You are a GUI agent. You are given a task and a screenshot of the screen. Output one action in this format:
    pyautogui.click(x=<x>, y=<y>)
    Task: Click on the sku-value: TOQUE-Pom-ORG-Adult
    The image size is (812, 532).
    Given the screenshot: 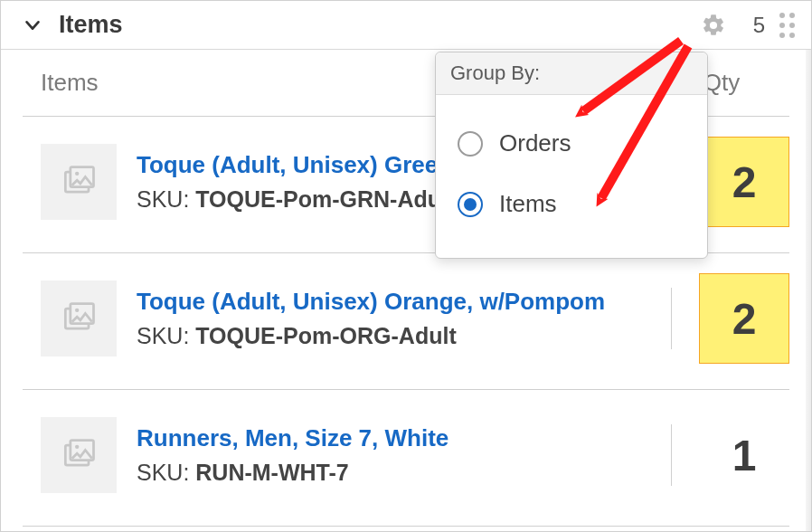 What is the action you would take?
    pyautogui.click(x=326, y=336)
    